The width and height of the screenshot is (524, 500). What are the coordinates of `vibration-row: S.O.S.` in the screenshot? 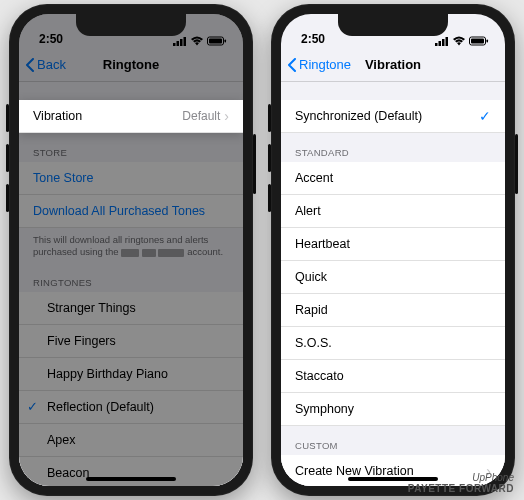 It's located at (393, 344).